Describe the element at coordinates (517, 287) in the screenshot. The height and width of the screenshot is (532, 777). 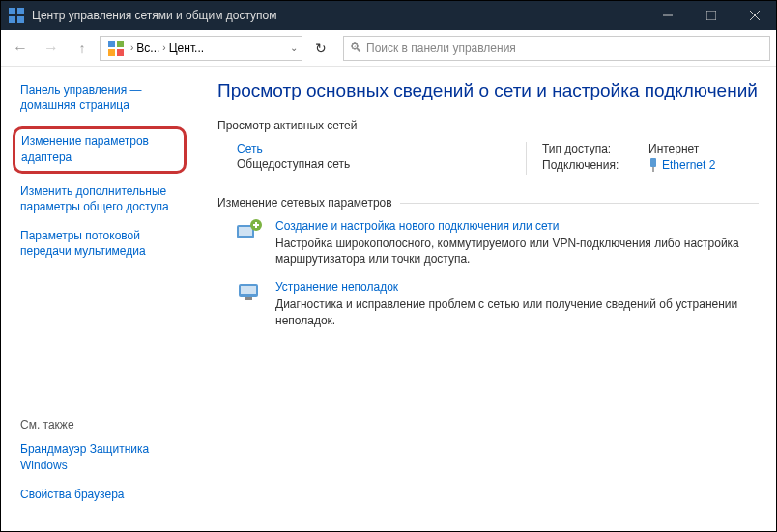
I see `troubleshoot-link: Устранение неполадок` at that location.